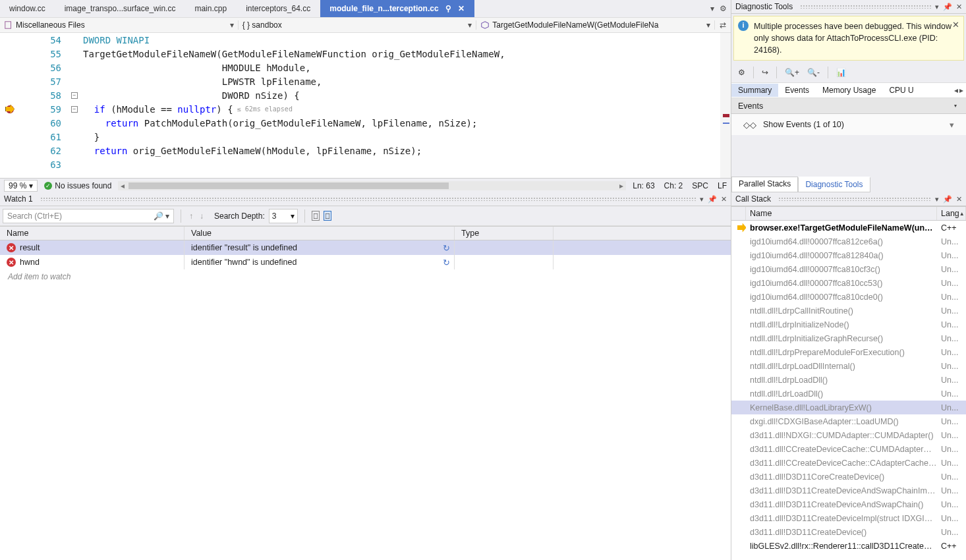 This screenshot has width=966, height=560. I want to click on callstack-row: ntdll.dll!LdrpInitializeNode()Un..., so click(849, 324).